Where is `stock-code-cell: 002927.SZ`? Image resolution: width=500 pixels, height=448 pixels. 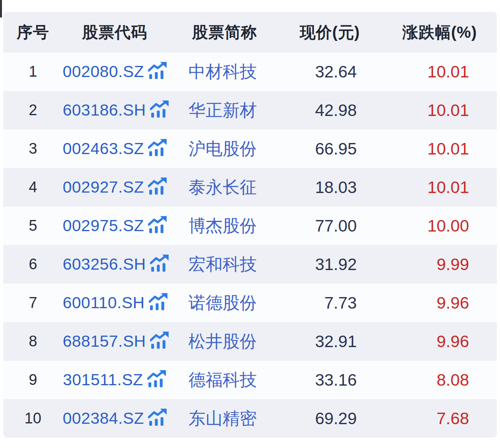
stock-code-cell: 002927.SZ is located at coordinates (115, 187).